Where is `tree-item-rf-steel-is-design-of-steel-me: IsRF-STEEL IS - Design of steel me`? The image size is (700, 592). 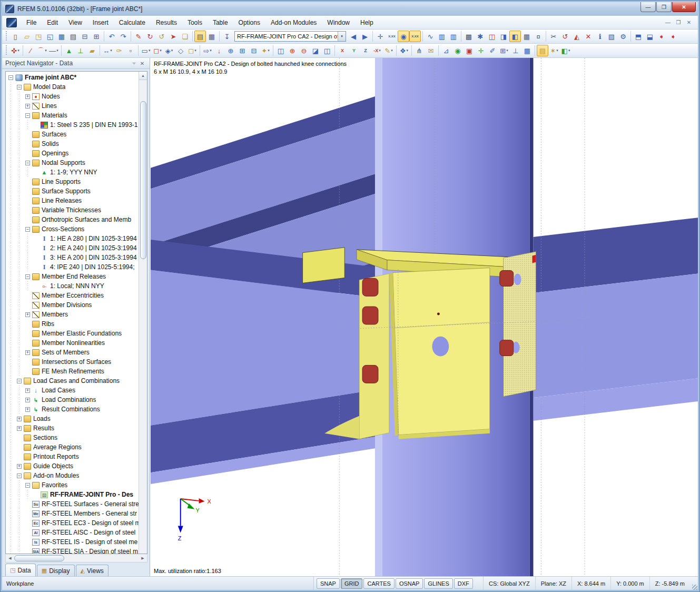 tree-item-rf-steel-is-design-of-steel-me: IsRF-STEEL IS - Design of steel me is located at coordinates (73, 542).